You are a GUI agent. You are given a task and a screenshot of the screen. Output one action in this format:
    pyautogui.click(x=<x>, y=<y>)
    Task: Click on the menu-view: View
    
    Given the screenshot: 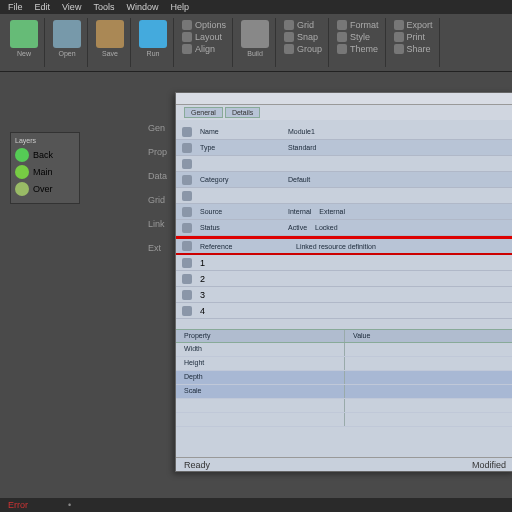 What is the action you would take?
    pyautogui.click(x=72, y=7)
    